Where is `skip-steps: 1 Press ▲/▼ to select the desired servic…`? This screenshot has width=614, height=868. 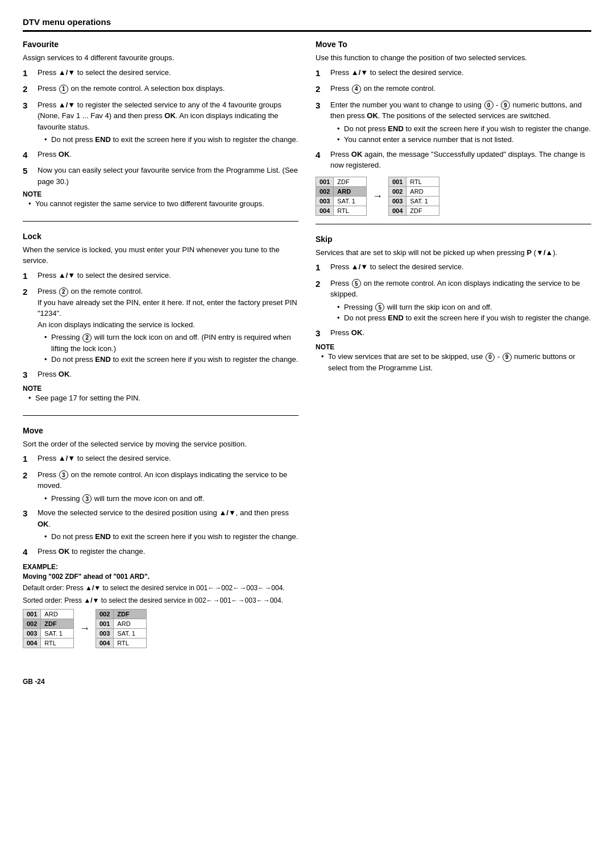 skip-steps: 1 Press ▲/▼ to select the desired servic… is located at coordinates (454, 301).